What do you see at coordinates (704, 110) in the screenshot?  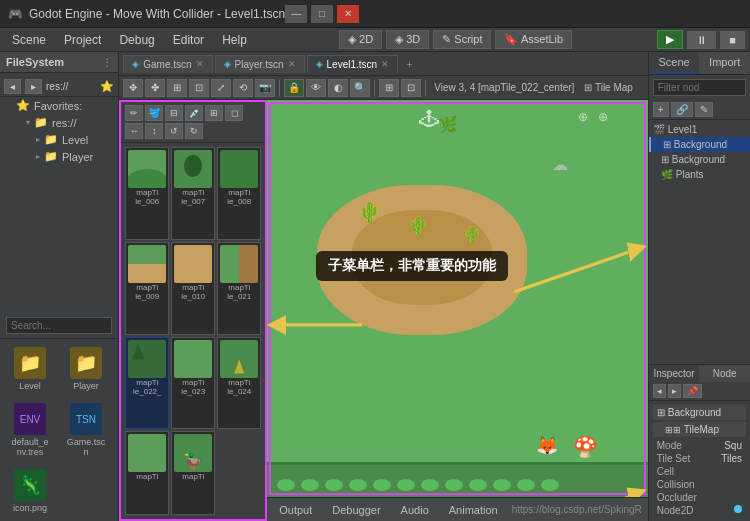 I see `scene-script-button: ✎` at bounding box center [704, 110].